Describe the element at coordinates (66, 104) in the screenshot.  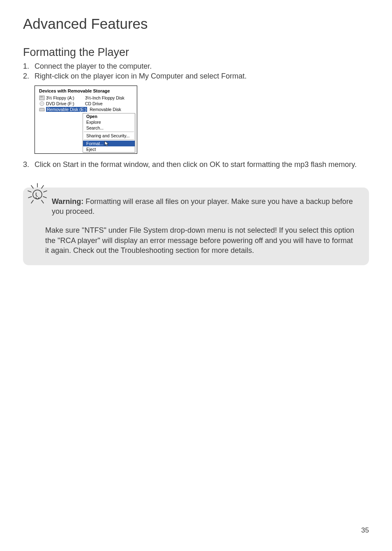
I see `device-name: DVD Drive (F:)` at that location.